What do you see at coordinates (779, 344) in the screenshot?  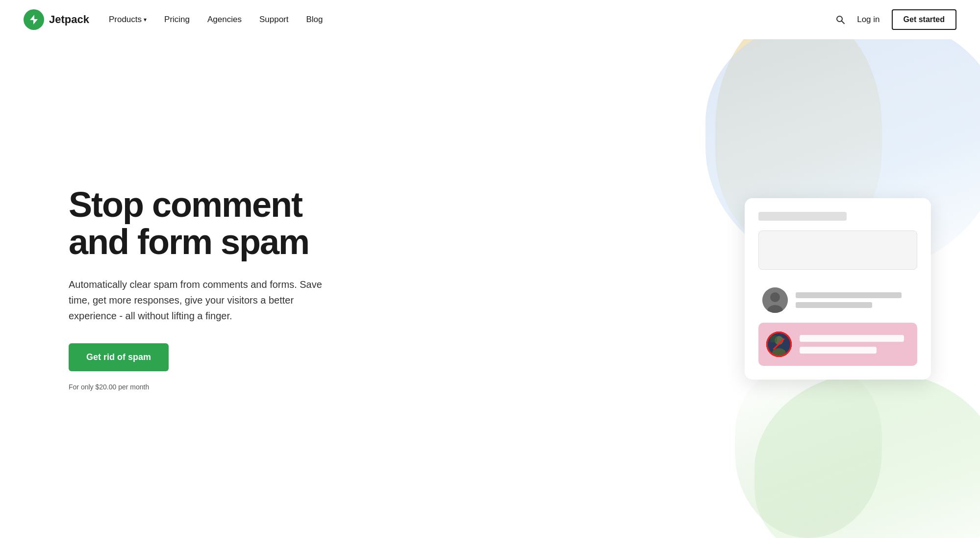 I see `spam-avatar` at bounding box center [779, 344].